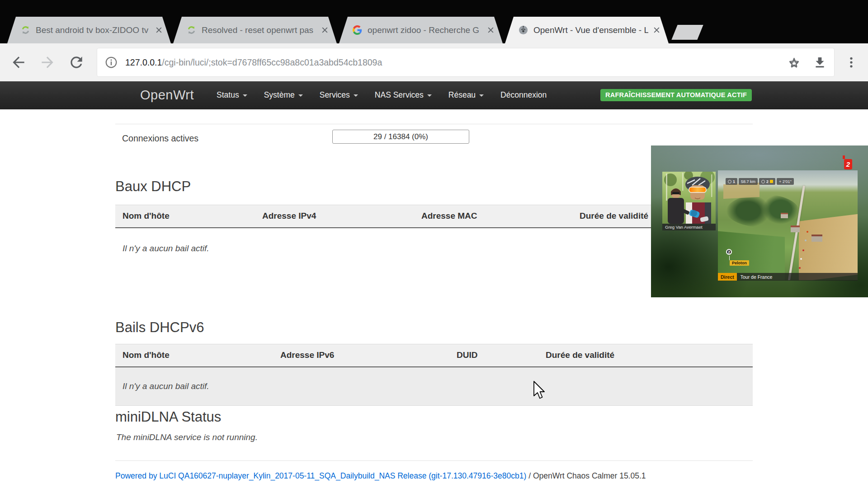  Describe the element at coordinates (166, 249) in the screenshot. I see `dhcp-empty-message: Il n'y a aucun bail actif.` at that location.